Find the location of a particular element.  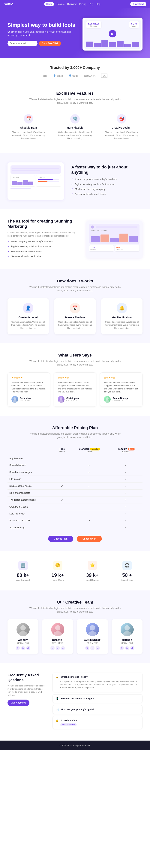

download-button: Download is located at coordinates (139, 4).